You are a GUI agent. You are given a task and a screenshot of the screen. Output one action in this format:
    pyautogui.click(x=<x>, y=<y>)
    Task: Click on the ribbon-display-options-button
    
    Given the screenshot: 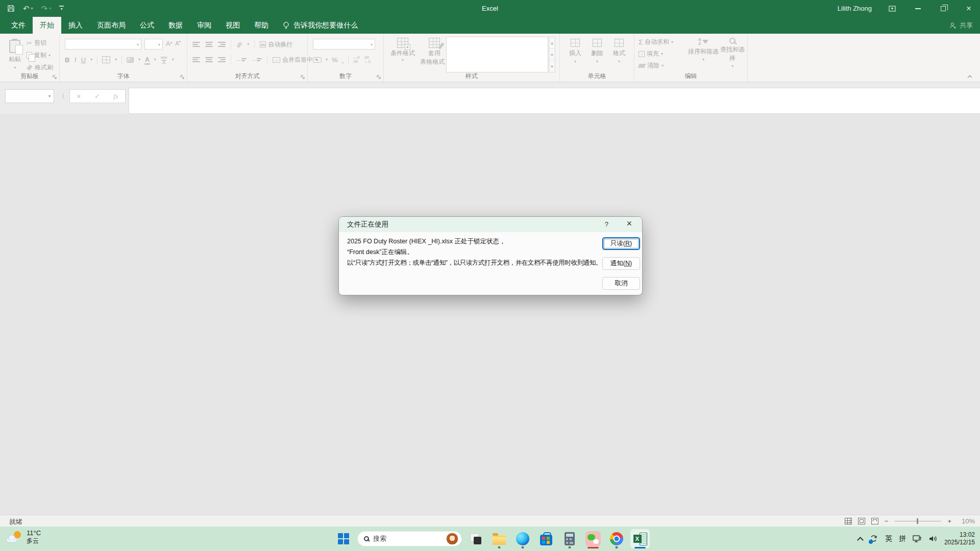 What is the action you would take?
    pyautogui.click(x=892, y=9)
    